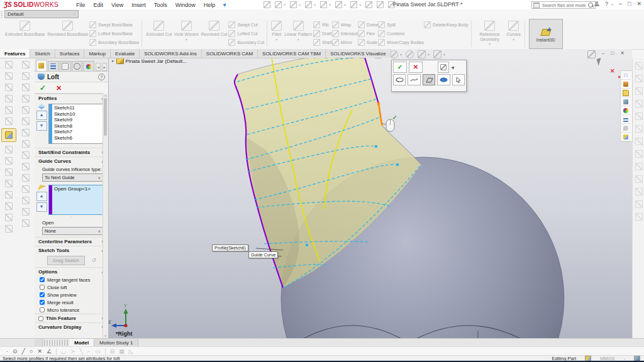 Image resolution: width=644 pixels, height=362 pixels. What do you see at coordinates (421, 54) in the screenshot?
I see `apply-scene-icon` at bounding box center [421, 54].